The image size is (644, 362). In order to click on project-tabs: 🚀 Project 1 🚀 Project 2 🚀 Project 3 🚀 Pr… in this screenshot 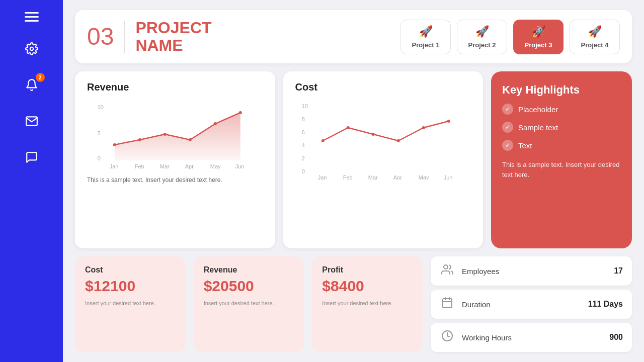, I will do `click(510, 37)`.